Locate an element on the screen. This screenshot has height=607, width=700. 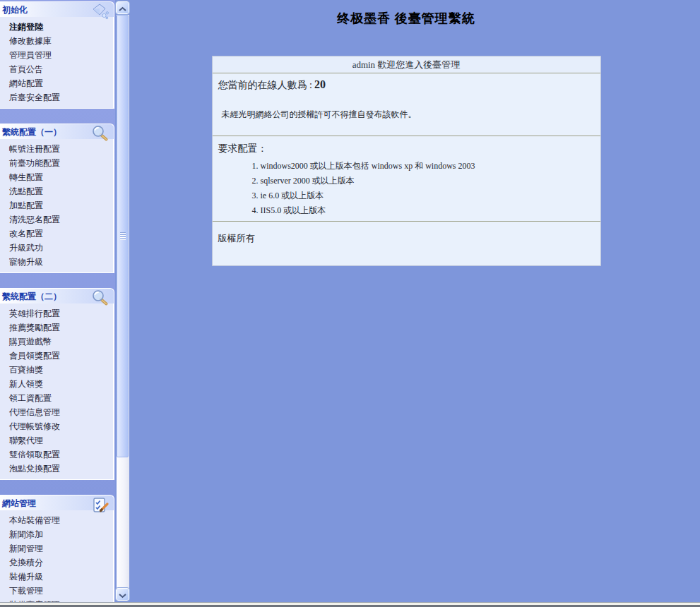
sidebar-item: 升級武功 is located at coordinates (57, 248).